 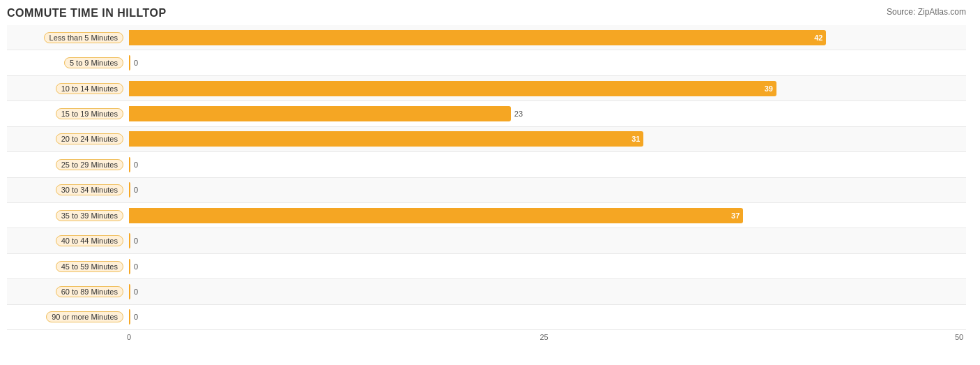 I want to click on bar-label: 15 to 19 Minutes, so click(x=68, y=114).